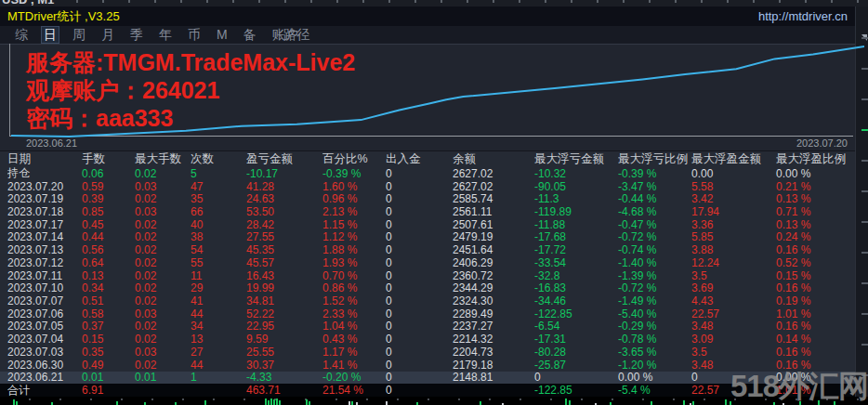  I want to click on menu-item-8: 备, so click(250, 35).